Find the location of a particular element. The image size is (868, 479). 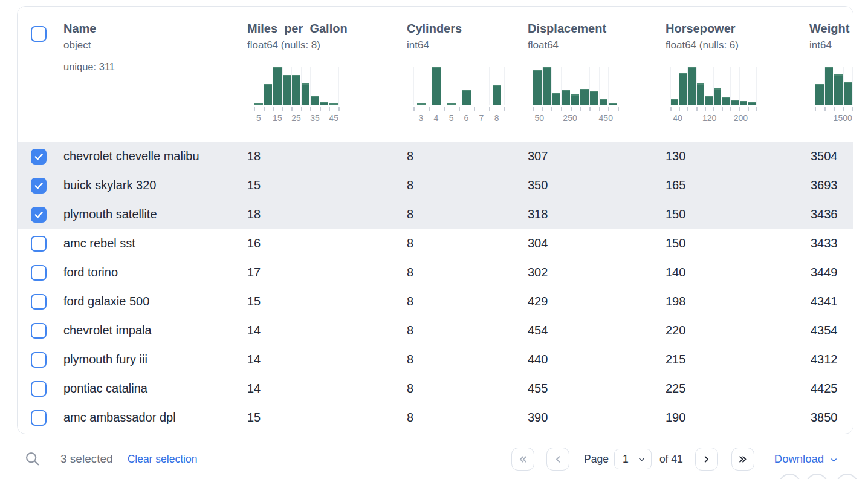

histogram-displacement: 50250450 is located at coordinates (575, 97).